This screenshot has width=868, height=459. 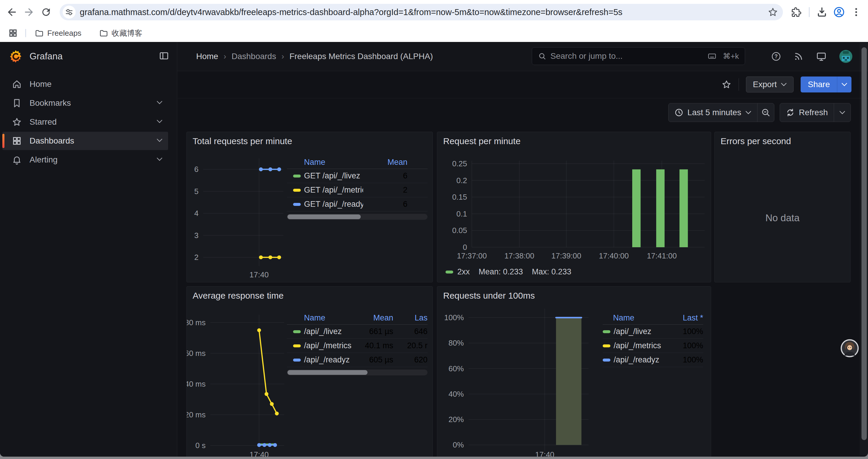 I want to click on forward-icon, so click(x=29, y=12).